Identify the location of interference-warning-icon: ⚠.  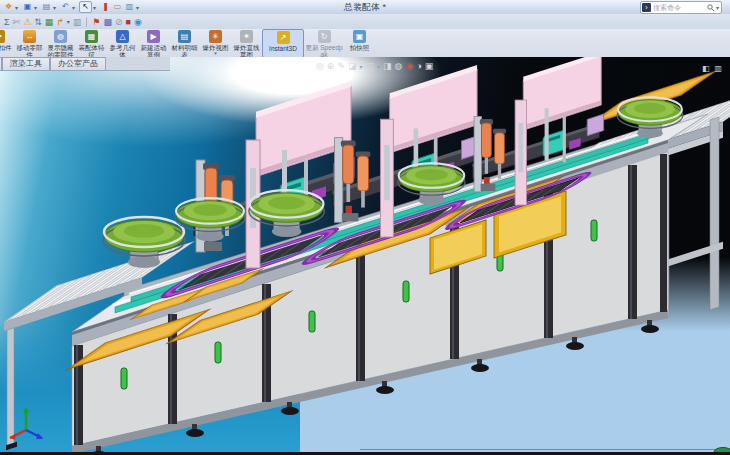
(27, 22).